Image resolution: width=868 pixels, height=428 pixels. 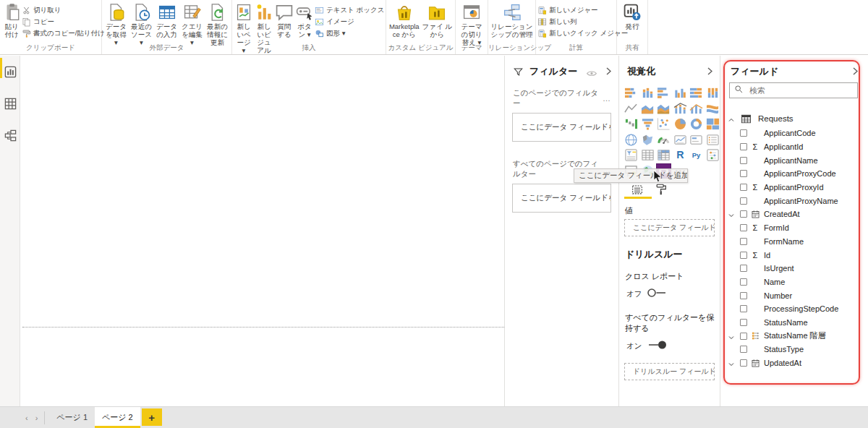 I want to click on format-paint-roller-tab, so click(x=662, y=189).